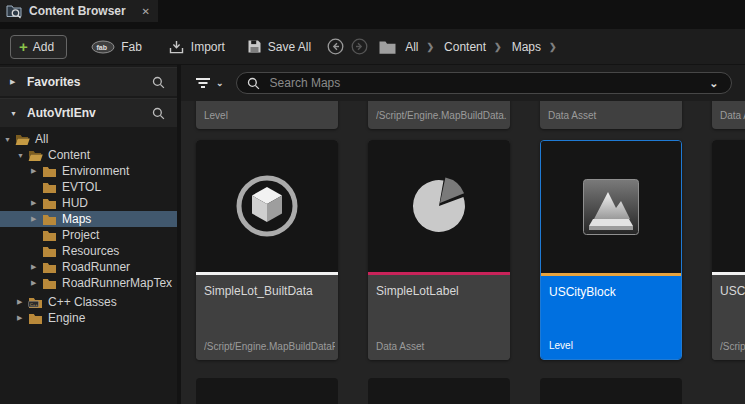 This screenshot has height=404, width=745. What do you see at coordinates (79, 11) in the screenshot?
I see `tab-content-browser: Content Browser ✕` at bounding box center [79, 11].